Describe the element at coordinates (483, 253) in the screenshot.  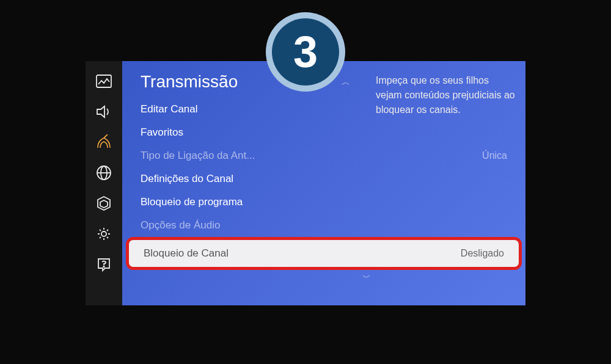
I see `menu-value: Desligado` at that location.